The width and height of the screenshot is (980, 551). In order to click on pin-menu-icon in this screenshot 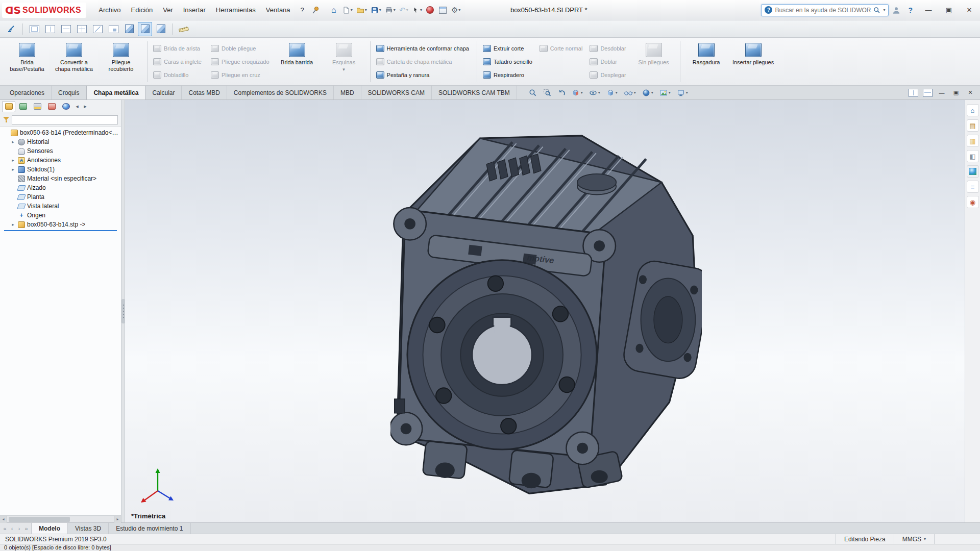, I will do `click(315, 10)`.